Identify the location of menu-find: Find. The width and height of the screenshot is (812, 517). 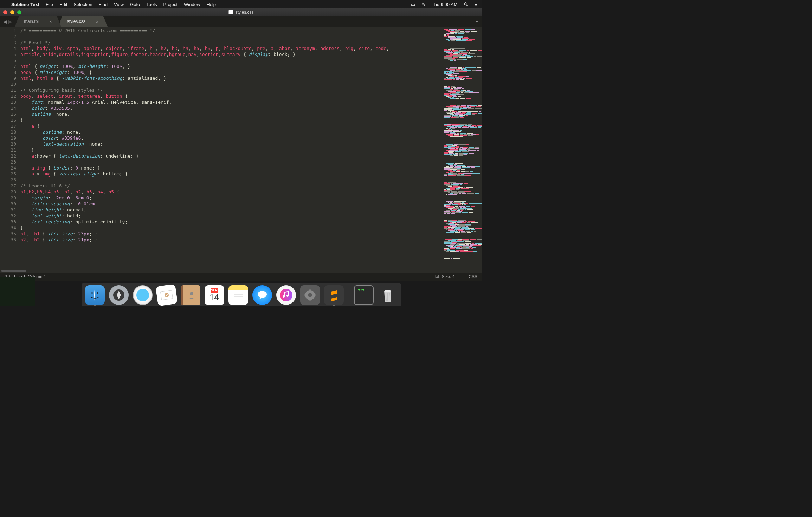
(103, 4).